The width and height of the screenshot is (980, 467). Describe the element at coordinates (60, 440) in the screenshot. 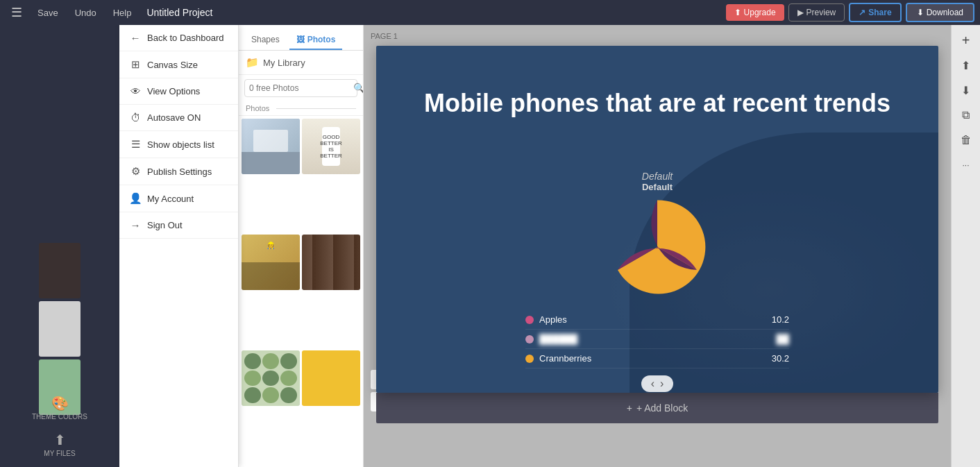

I see `my-files-icon: ⬆` at that location.